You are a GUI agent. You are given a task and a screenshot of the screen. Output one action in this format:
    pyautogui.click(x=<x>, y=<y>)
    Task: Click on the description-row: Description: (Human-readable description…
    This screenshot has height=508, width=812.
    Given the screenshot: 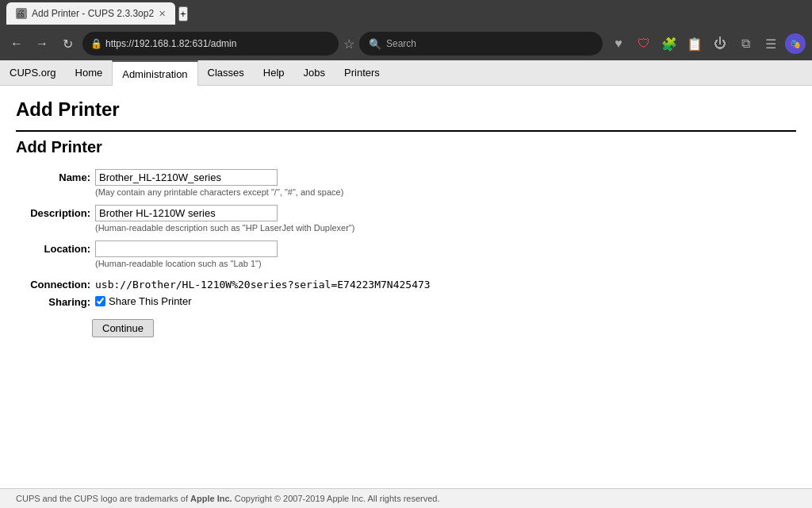 What is the action you would take?
    pyautogui.click(x=410, y=221)
    